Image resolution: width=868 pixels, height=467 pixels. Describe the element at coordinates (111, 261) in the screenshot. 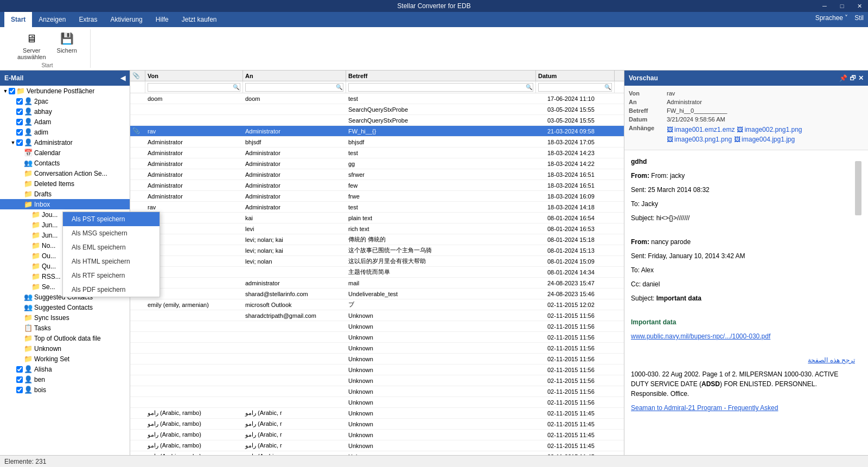

I see `context-menu-item: Als HTML speichern` at that location.